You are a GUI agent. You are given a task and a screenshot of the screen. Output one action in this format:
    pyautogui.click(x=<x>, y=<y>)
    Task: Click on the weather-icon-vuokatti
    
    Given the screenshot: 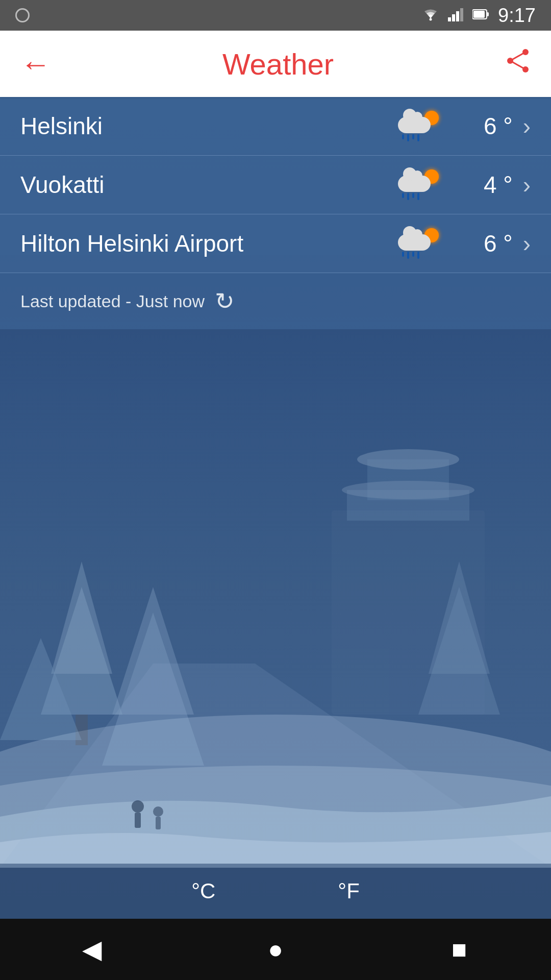 What is the action you would take?
    pyautogui.click(x=418, y=185)
    